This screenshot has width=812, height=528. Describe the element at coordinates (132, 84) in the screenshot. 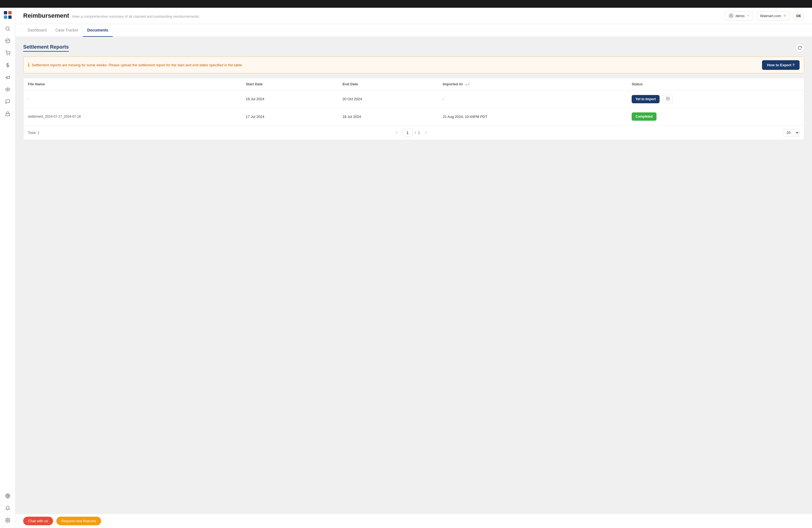

I see `col-filename: File Name` at that location.